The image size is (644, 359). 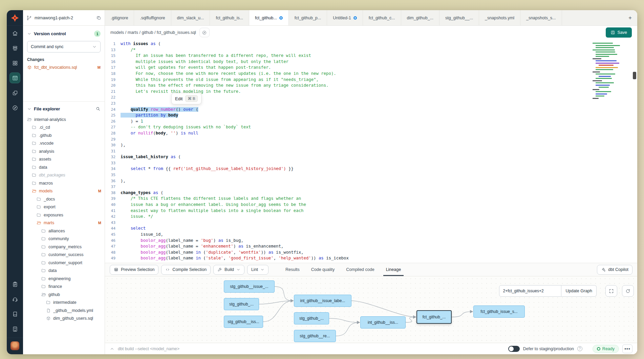 What do you see at coordinates (64, 303) in the screenshot?
I see `tree-item-intermediate: intermediate` at bounding box center [64, 303].